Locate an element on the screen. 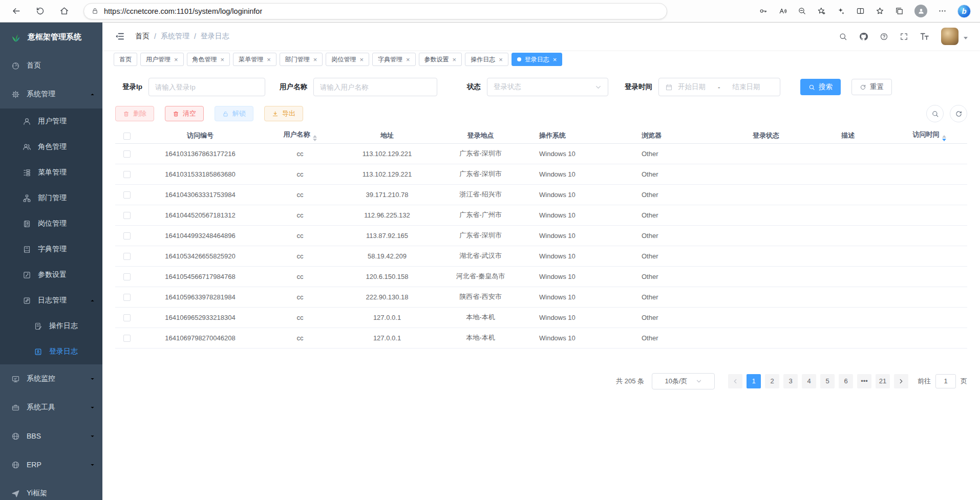 This screenshot has width=980, height=500. table-row: 1641031533185863680cc113.102.129.221广东省-… is located at coordinates (541, 174).